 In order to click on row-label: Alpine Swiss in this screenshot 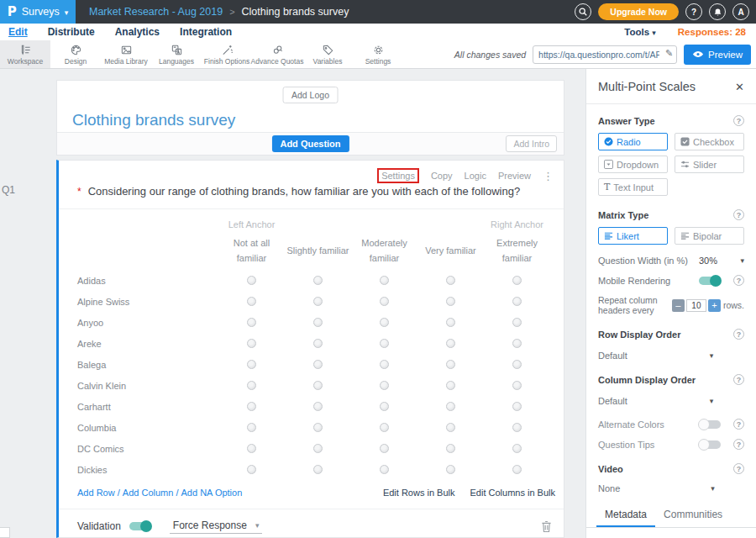, I will do `click(148, 302)`.